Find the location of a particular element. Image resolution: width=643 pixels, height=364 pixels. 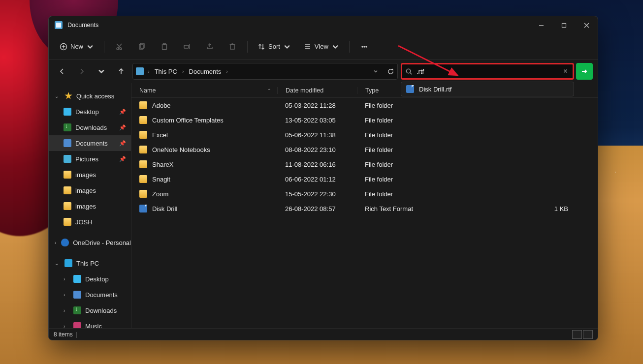

maximize-button is located at coordinates (564, 25).